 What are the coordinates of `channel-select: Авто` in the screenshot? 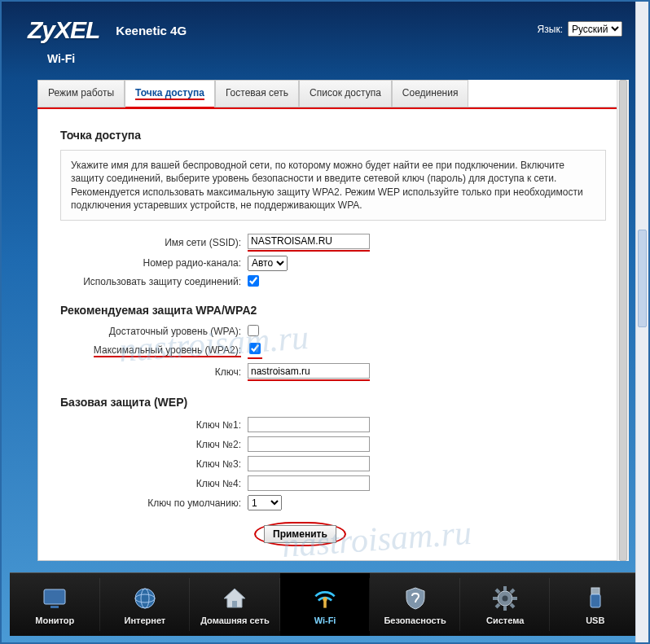 It's located at (267, 264).